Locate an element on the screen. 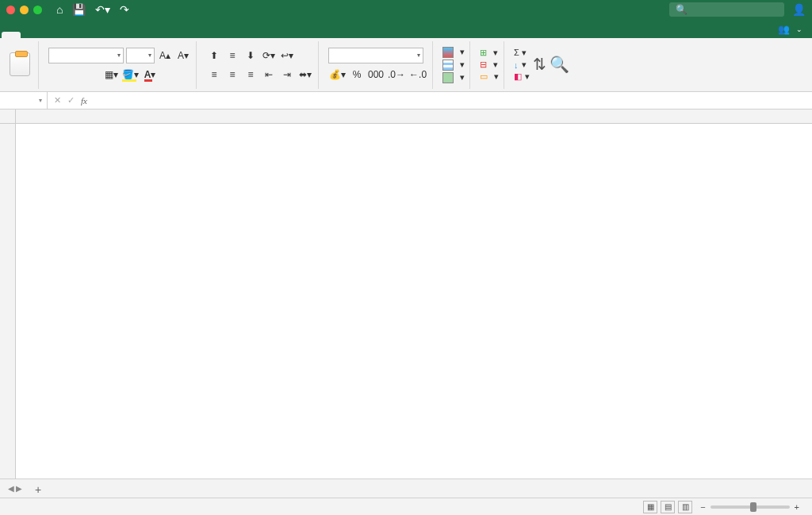 The height and width of the screenshot is (515, 812). titlebar: ⌂ 💾 ↶▾ ↷ 🔍 👤 is located at coordinates (406, 10).